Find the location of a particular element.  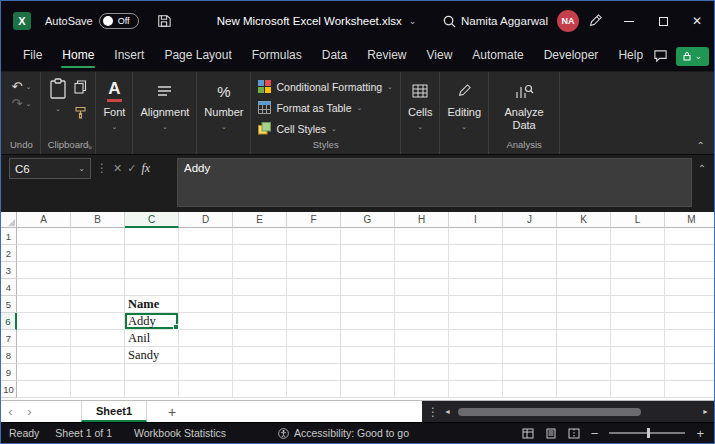

column-header-A: A is located at coordinates (44, 220).